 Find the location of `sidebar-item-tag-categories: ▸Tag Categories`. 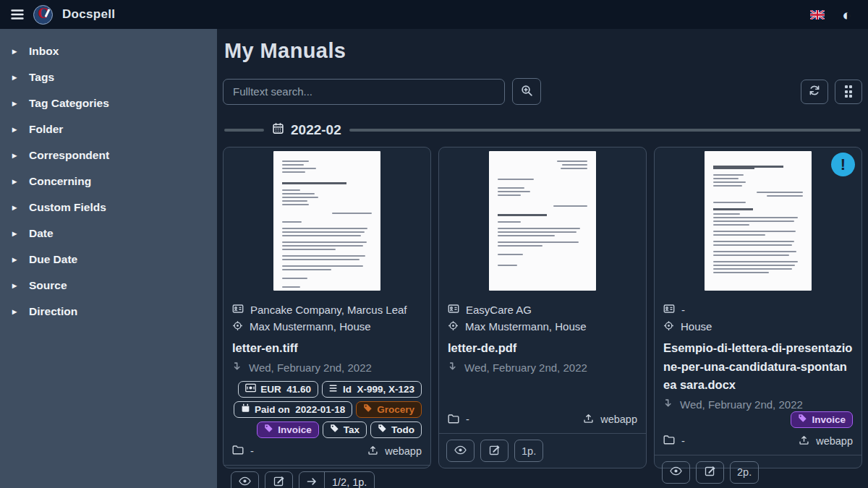

sidebar-item-tag-categories: ▸Tag Categories is located at coordinates (109, 103).